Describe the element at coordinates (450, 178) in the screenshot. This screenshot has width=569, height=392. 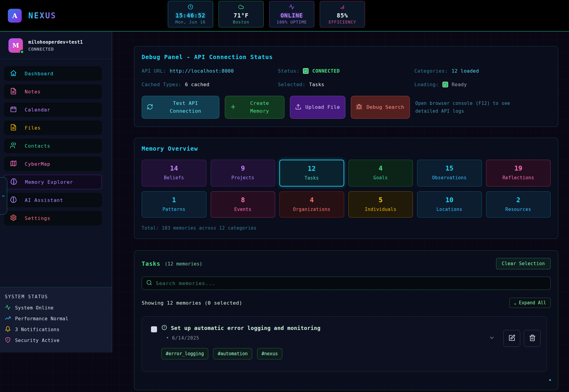
I see `category-label: Observations` at that location.